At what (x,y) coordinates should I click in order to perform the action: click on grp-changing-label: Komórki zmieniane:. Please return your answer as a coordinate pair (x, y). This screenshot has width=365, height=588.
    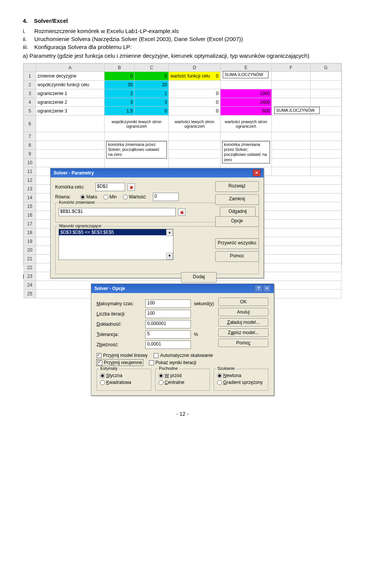
    Looking at the image, I should click on (78, 202).